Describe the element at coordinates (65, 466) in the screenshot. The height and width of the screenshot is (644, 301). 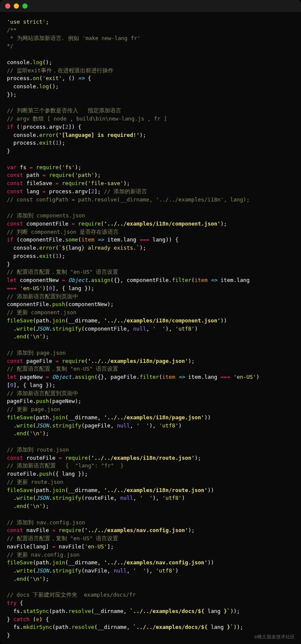
I see `comment: // 添加新语言配置 { "lang": "fr" }` at that location.